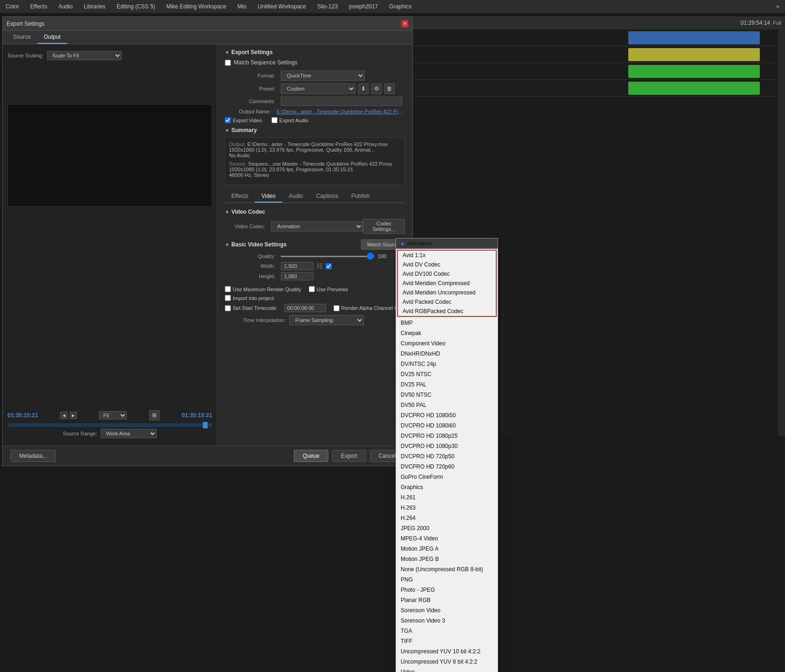  What do you see at coordinates (447, 508) in the screenshot?
I see `dropdown-h263: H.263` at bounding box center [447, 508].